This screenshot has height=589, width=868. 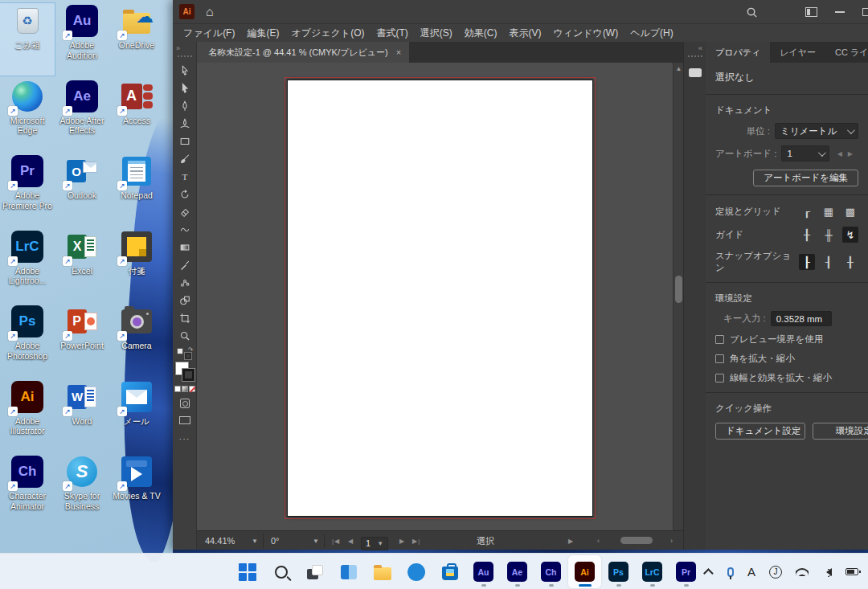 What do you see at coordinates (82, 490) in the screenshot?
I see `skype-for-business-shortcut: S ↗ Skype for Business` at bounding box center [82, 490].